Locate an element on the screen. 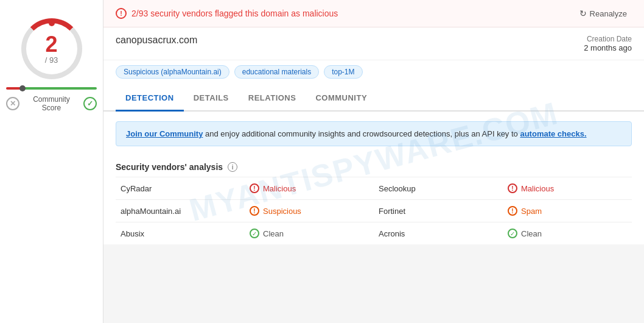 The height and width of the screenshot is (323, 644). alert-banner: ! 2/93 security vendors flagged this dom… is located at coordinates (374, 13).